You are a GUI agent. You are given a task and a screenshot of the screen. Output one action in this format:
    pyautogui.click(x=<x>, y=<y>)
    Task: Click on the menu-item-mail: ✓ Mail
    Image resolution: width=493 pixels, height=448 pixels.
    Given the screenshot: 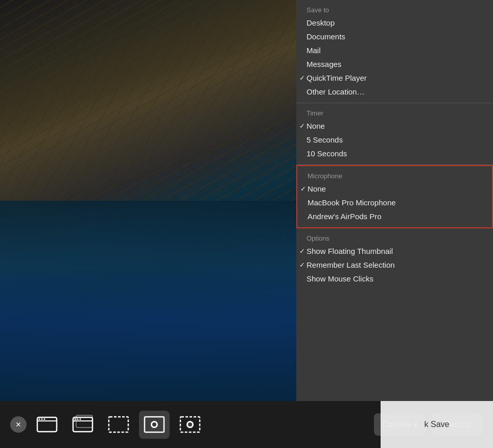 What is the action you would take?
    pyautogui.click(x=394, y=50)
    